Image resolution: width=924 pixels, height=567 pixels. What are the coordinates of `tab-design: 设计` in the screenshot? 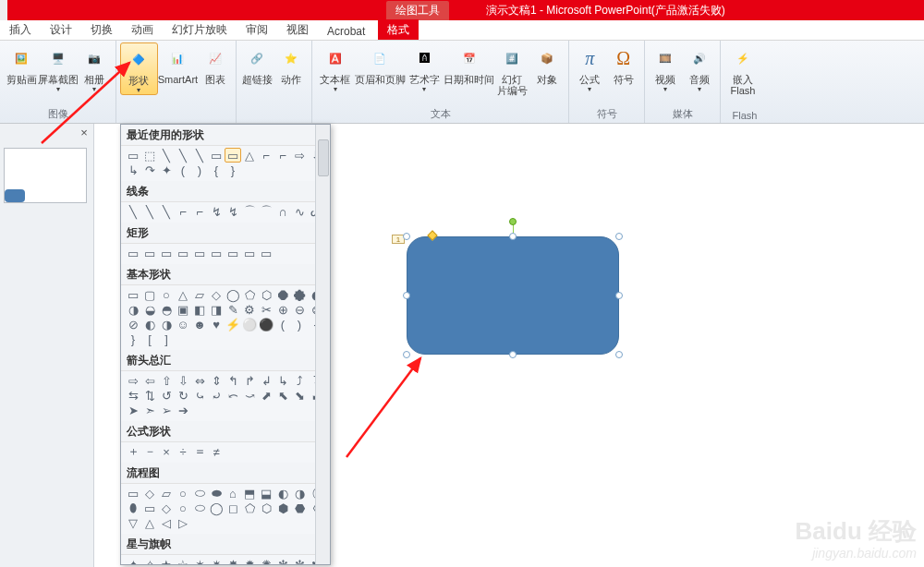 It's located at (61, 30).